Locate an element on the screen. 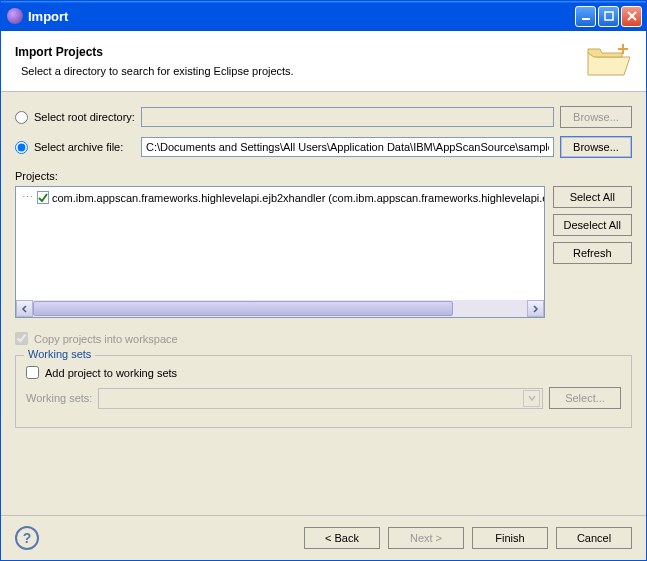  root-directory-radio-label: Select root directory: is located at coordinates (75, 118).